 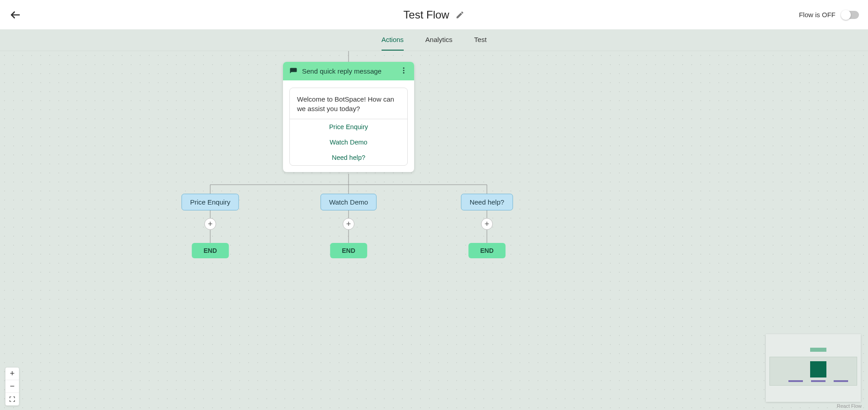 What do you see at coordinates (481, 40) in the screenshot?
I see `tab-label: Test` at bounding box center [481, 40].